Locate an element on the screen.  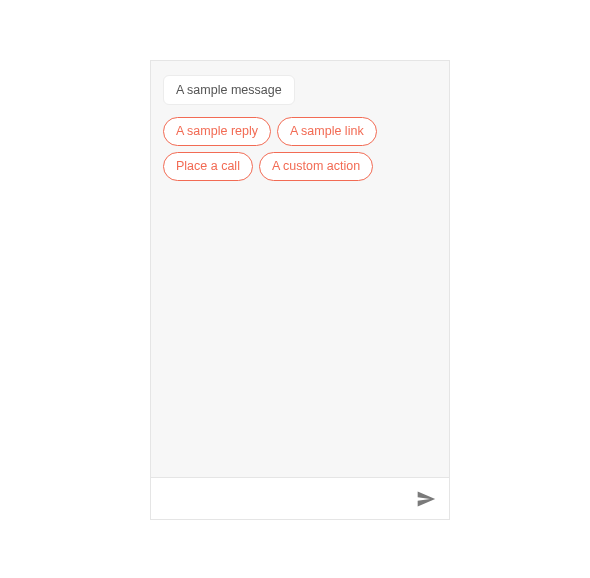
send-icon is located at coordinates (426, 499).